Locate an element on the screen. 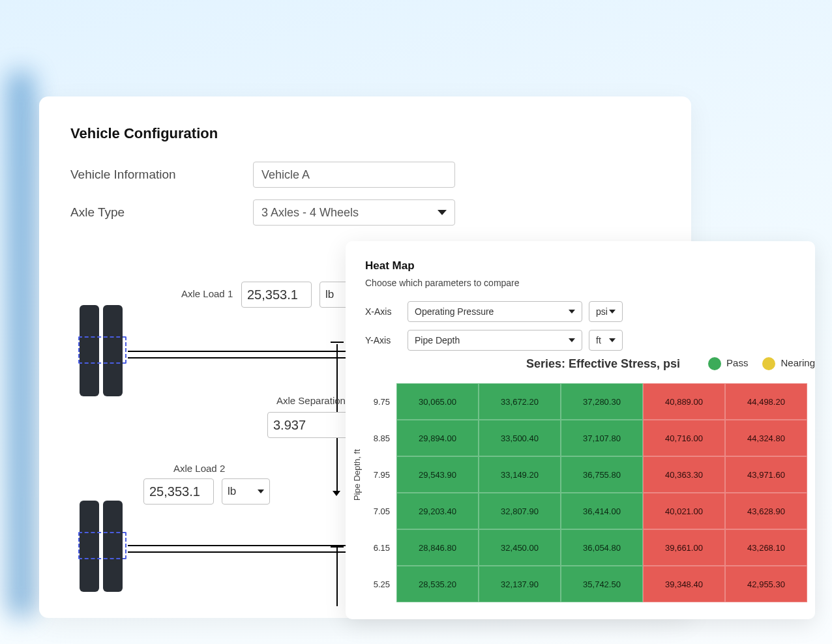 The image size is (832, 644). y-axis-label: Y-Axis is located at coordinates (383, 340).